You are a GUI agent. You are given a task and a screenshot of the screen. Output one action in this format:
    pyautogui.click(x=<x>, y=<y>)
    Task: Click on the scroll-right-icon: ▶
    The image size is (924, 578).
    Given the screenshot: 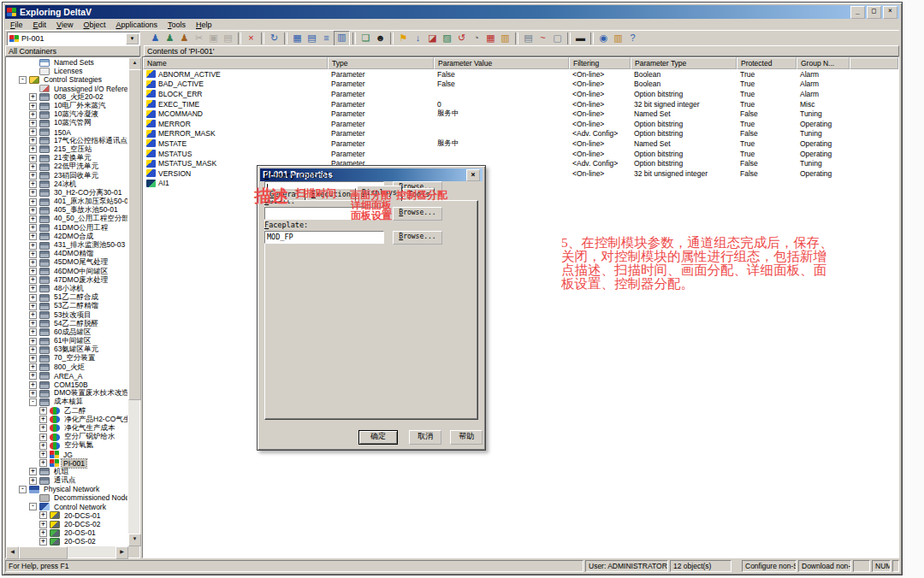 What is the action you would take?
    pyautogui.click(x=121, y=552)
    